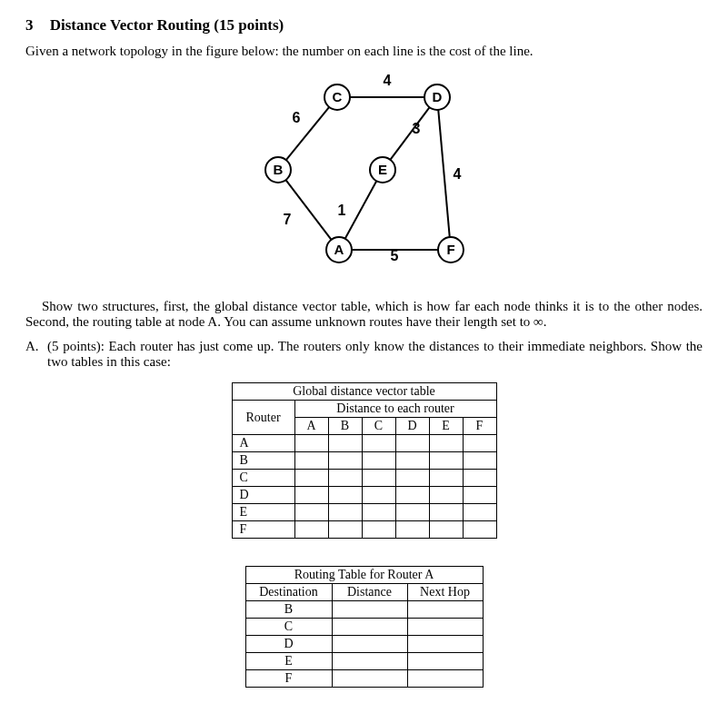 The height and width of the screenshot is (723, 728). What do you see at coordinates (378, 427) in the screenshot?
I see `gvt-col-C: C` at bounding box center [378, 427].